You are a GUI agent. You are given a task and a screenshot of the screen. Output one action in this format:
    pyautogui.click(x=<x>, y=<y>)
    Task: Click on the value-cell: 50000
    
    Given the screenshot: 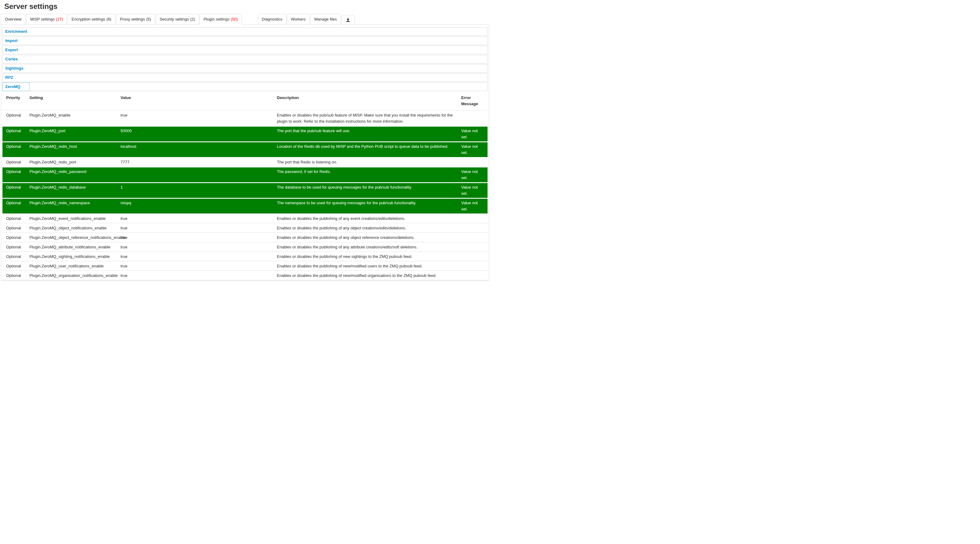 What is the action you would take?
    pyautogui.click(x=196, y=134)
    